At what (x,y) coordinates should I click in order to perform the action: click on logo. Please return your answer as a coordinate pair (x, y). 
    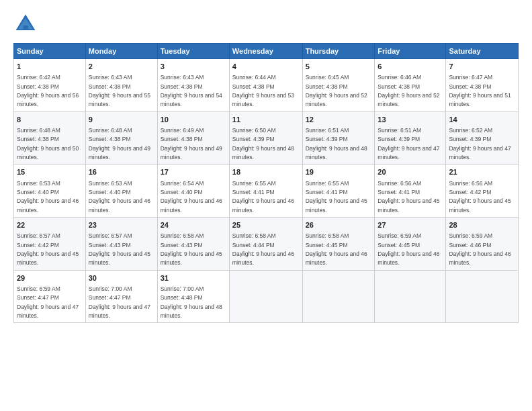
    Looking at the image, I should click on (28, 24).